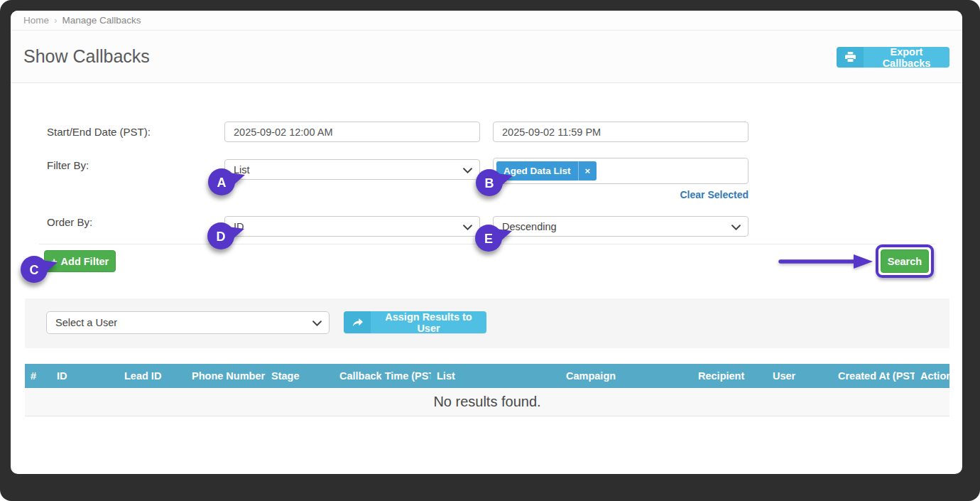 The height and width of the screenshot is (501, 980). I want to click on table-header-row: # ID Lead ID Phone Number Stage Callback…, so click(487, 376).